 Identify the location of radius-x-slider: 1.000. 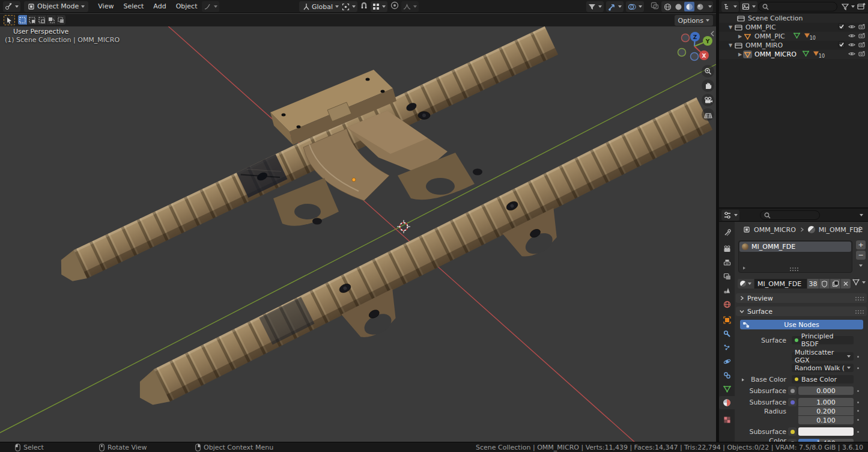
(826, 402).